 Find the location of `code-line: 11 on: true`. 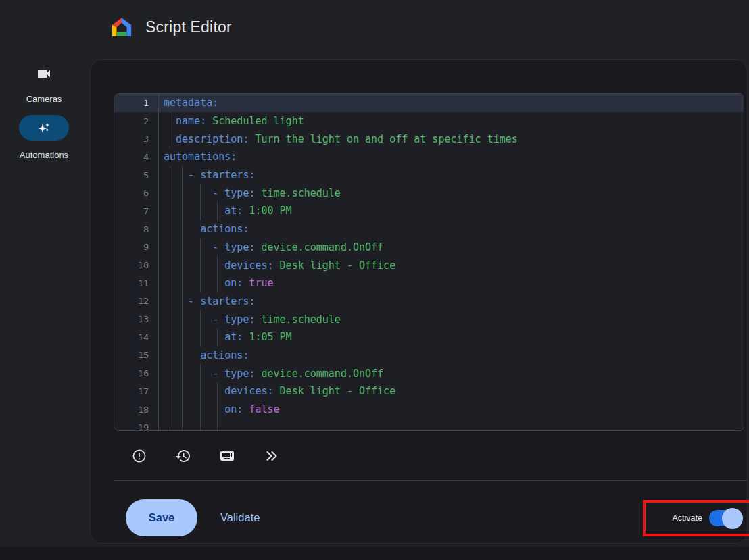

code-line: 11 on: true is located at coordinates (429, 284).